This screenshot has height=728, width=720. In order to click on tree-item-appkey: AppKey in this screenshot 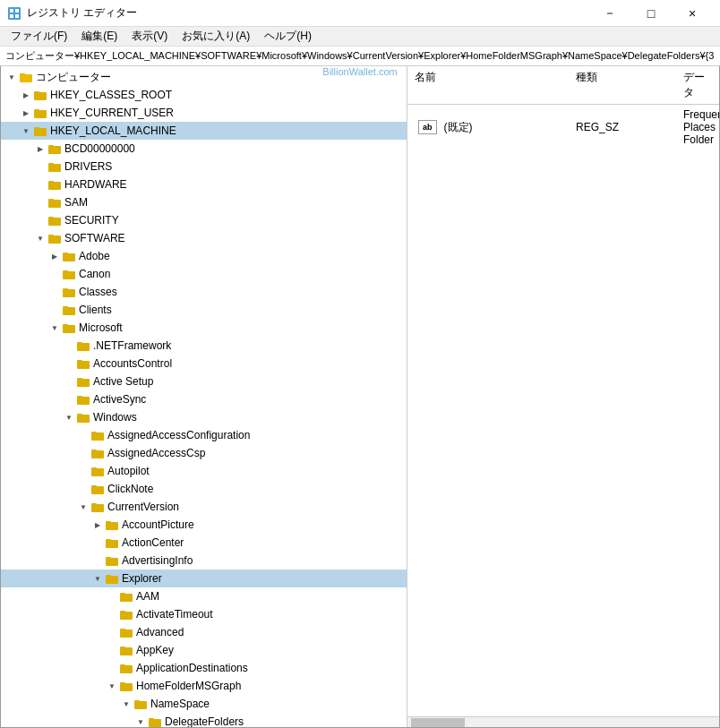, I will do `click(204, 650)`.